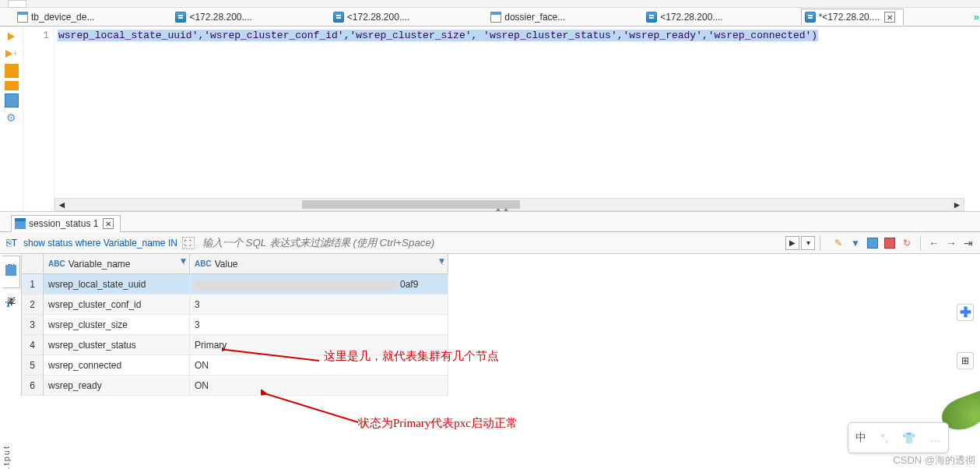 This screenshot has width=980, height=469. I want to click on editor-tab-active: *<172.28.20.... ✕, so click(852, 17).